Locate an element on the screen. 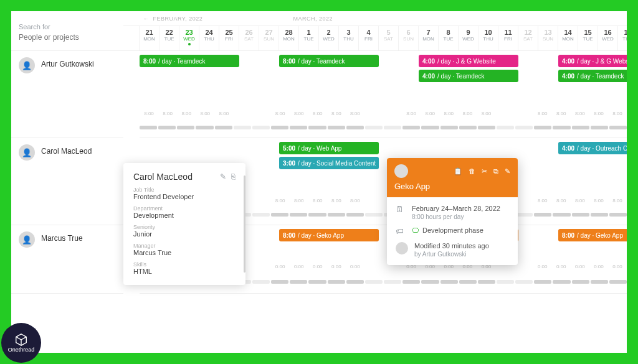 This screenshot has width=638, height=364. share-icon: ⎘ is located at coordinates (233, 177).